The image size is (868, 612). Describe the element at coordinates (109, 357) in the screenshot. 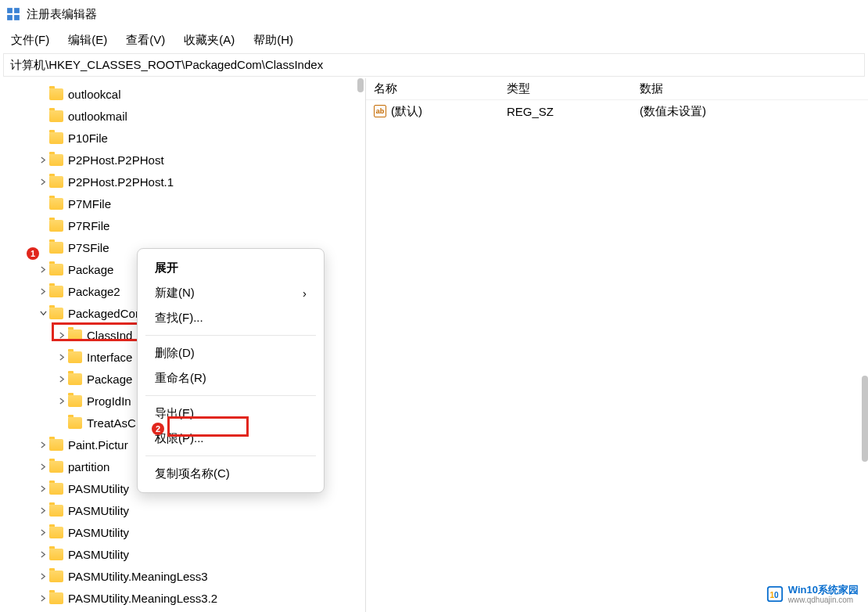

I see `tree-node-label: Interface` at that location.